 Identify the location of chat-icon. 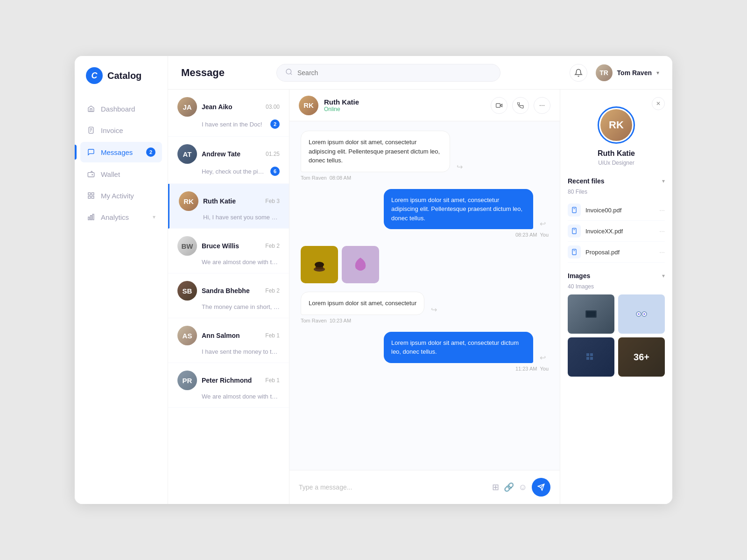
(91, 152).